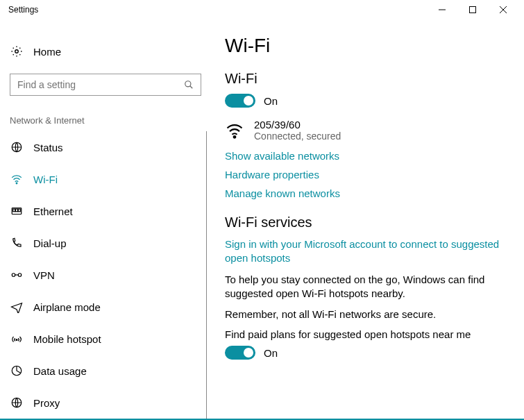 The width and height of the screenshot is (524, 420). What do you see at coordinates (503, 10) in the screenshot?
I see `close-button` at bounding box center [503, 10].